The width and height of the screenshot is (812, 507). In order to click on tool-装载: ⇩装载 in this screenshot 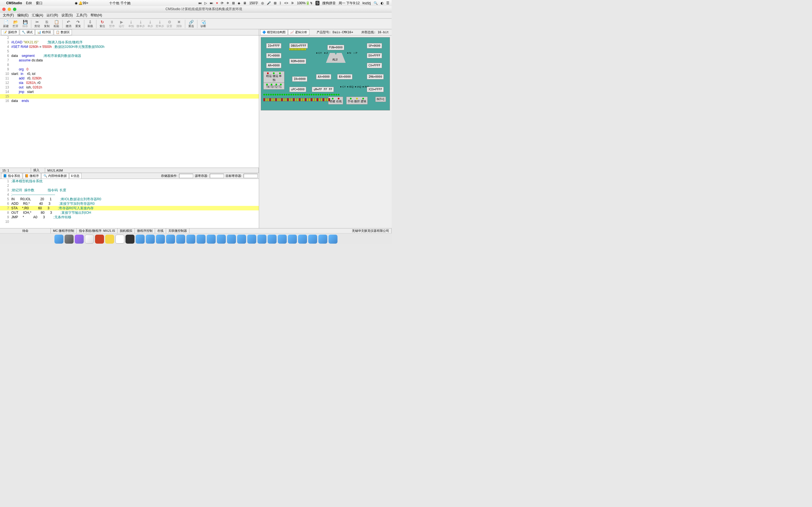, I will do `click(90, 24)`.